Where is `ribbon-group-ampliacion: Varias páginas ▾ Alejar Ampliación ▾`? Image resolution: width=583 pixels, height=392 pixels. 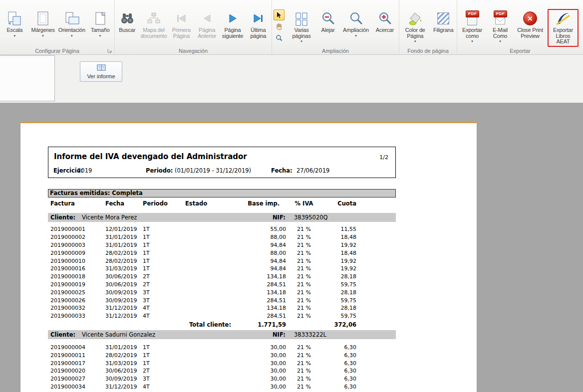
ribbon-group-ampliacion: Varias páginas ▾ Alejar Ampliación ▾ is located at coordinates (335, 27).